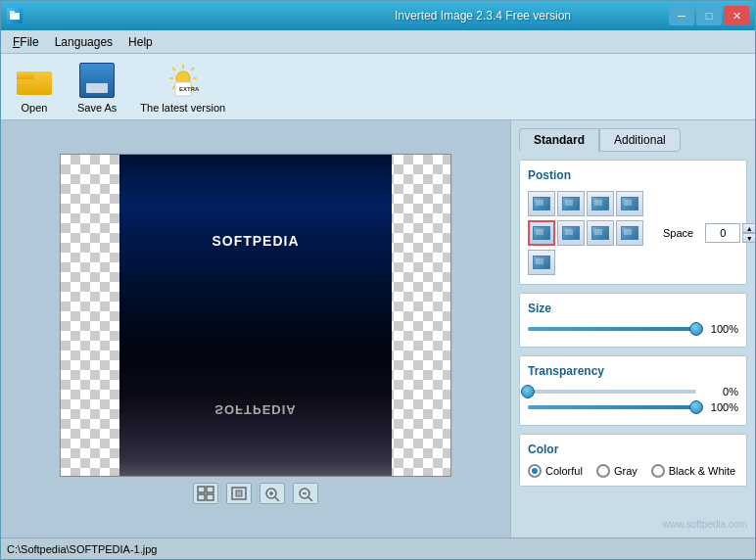 The image size is (756, 560). What do you see at coordinates (542, 204) in the screenshot?
I see `pos-top-left` at bounding box center [542, 204].